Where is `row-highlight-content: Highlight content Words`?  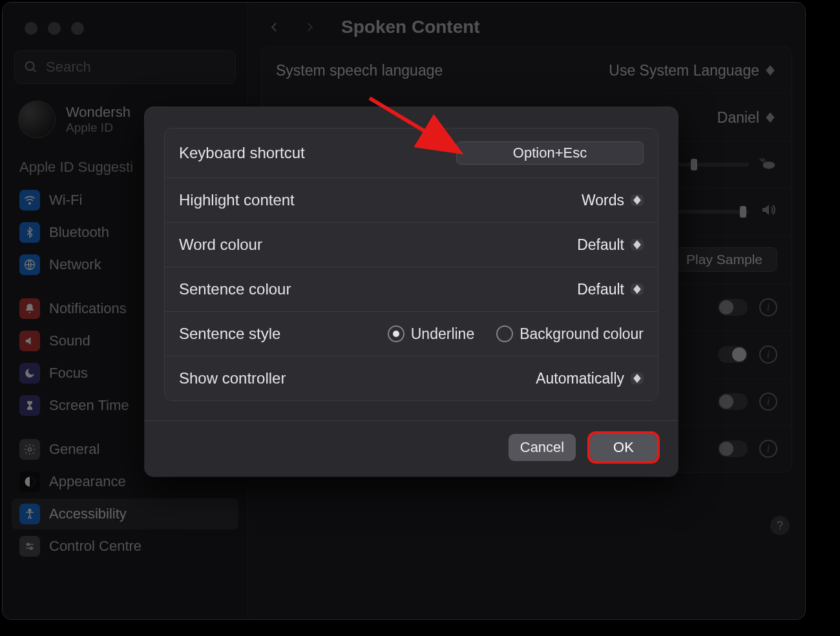
row-highlight-content: Highlight content Words is located at coordinates (411, 200).